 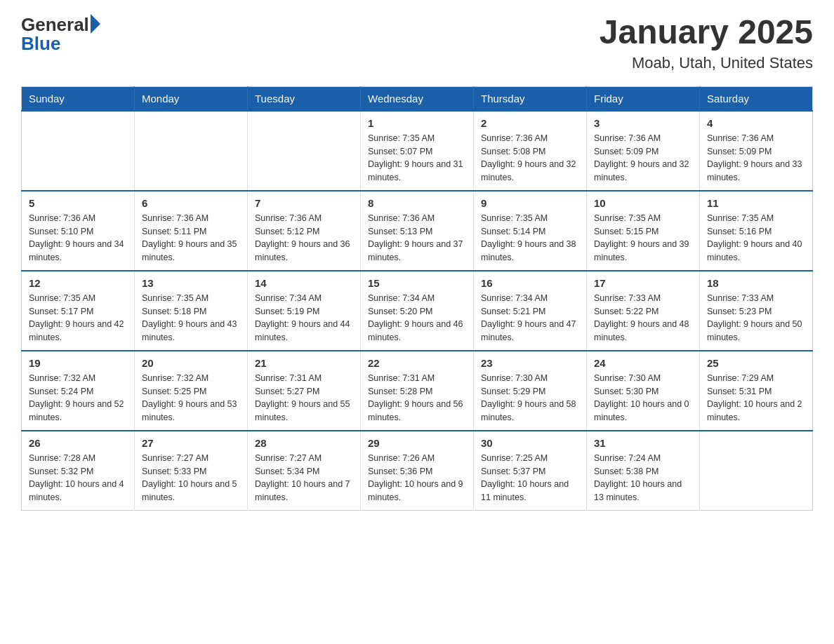 What do you see at coordinates (304, 239) in the screenshot?
I see `day-info: Sunrise: 7:36 AM Sunset: 5:12 PM Dayligh…` at bounding box center [304, 239].